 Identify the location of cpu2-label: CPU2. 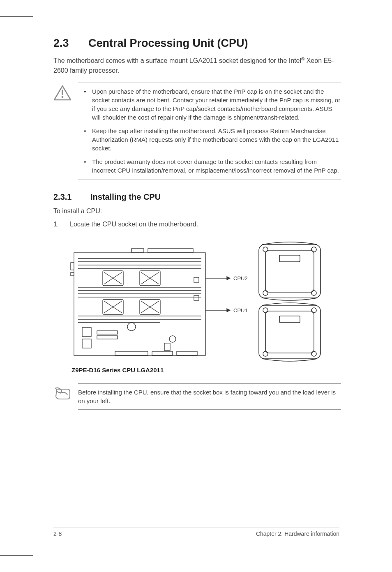
(241, 279).